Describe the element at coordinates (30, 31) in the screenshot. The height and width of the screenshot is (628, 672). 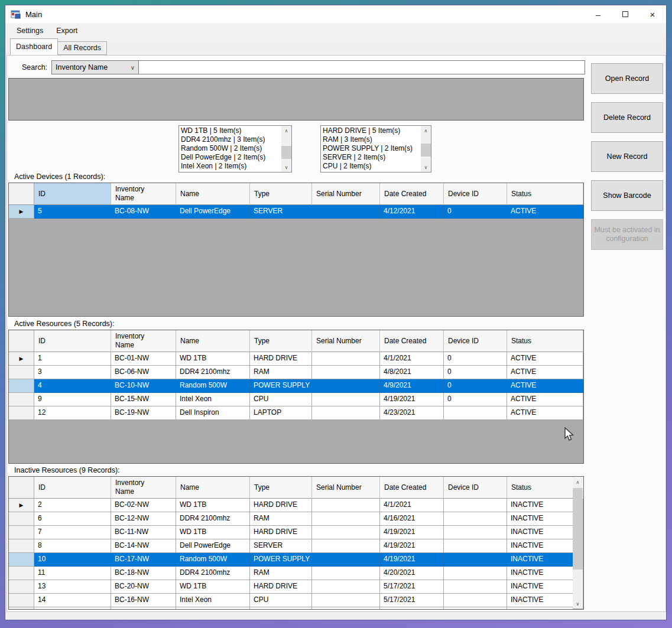
I see `menu-settings: Settings` at that location.